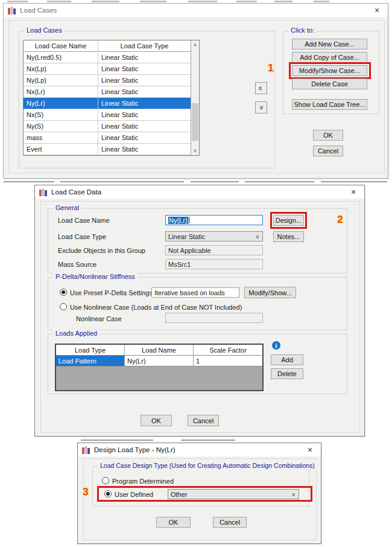 The height and width of the screenshot is (547, 392). What do you see at coordinates (107, 69) in the screenshot?
I see `table-row: Nx(Lp)Linear Static` at bounding box center [107, 69].